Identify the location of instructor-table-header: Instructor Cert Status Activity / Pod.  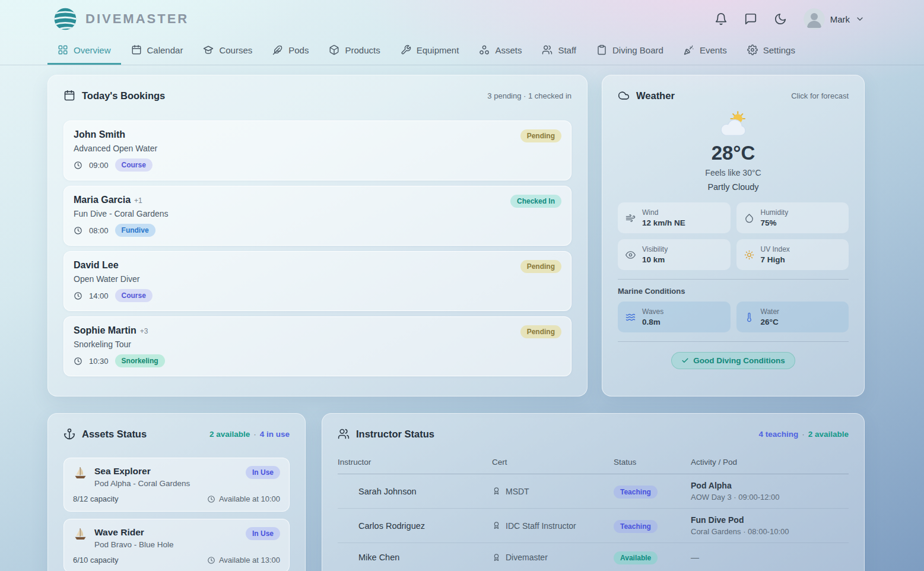
(593, 466).